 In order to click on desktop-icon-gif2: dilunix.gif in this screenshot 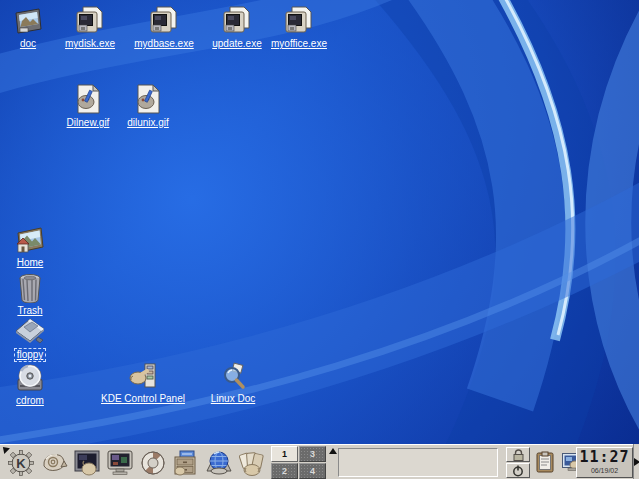, I will do `click(148, 106)`.